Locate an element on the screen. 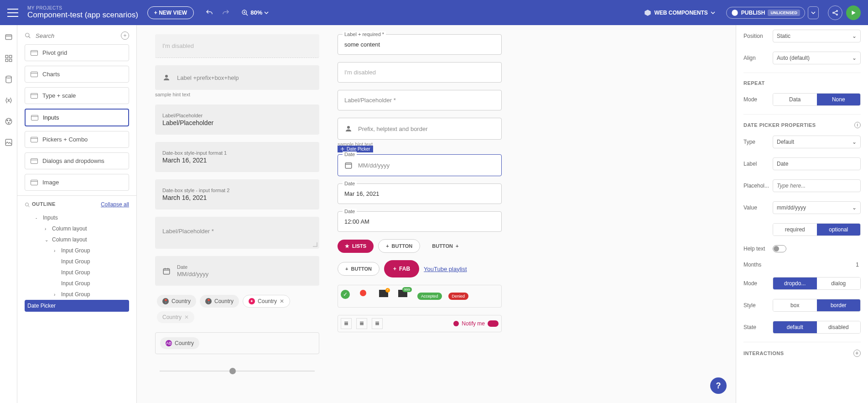 The image size is (868, 403). time-input: Date 12:00 AM is located at coordinates (420, 222).